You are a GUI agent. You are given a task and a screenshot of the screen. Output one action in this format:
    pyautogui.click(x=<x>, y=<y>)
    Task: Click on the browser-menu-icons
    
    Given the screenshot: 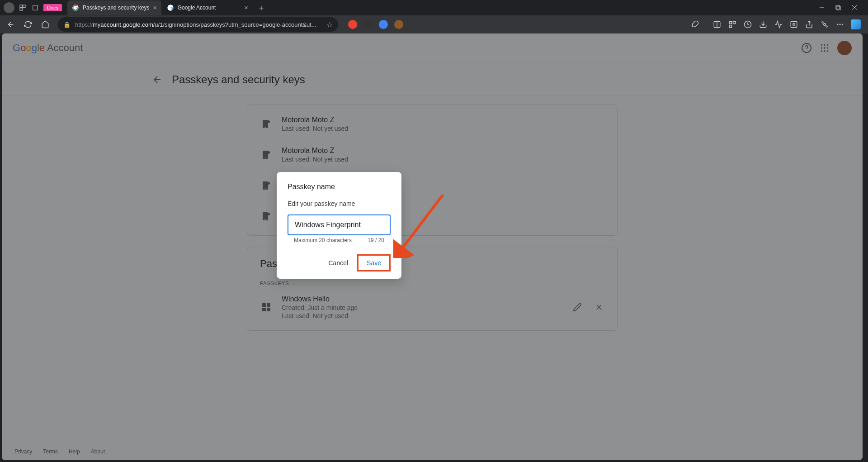 What is the action you would take?
    pyautogui.click(x=778, y=24)
    